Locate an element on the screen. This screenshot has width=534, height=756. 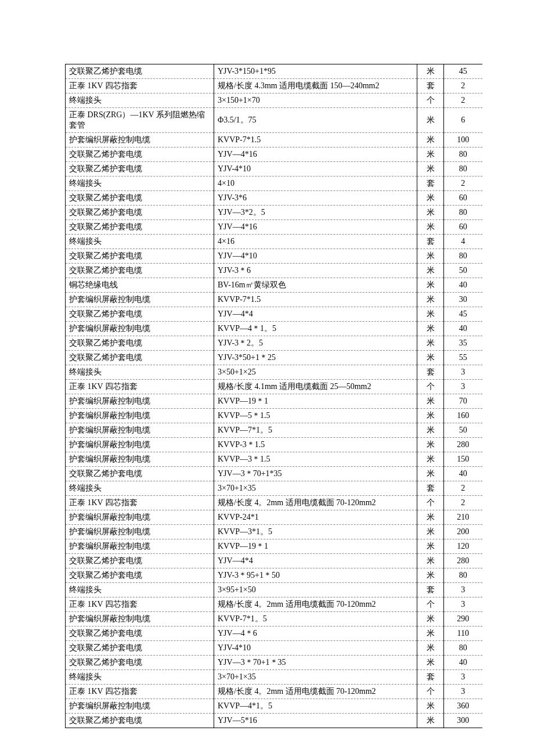
cell-spec: KVVP-3＊1.5 is located at coordinates (316, 445).